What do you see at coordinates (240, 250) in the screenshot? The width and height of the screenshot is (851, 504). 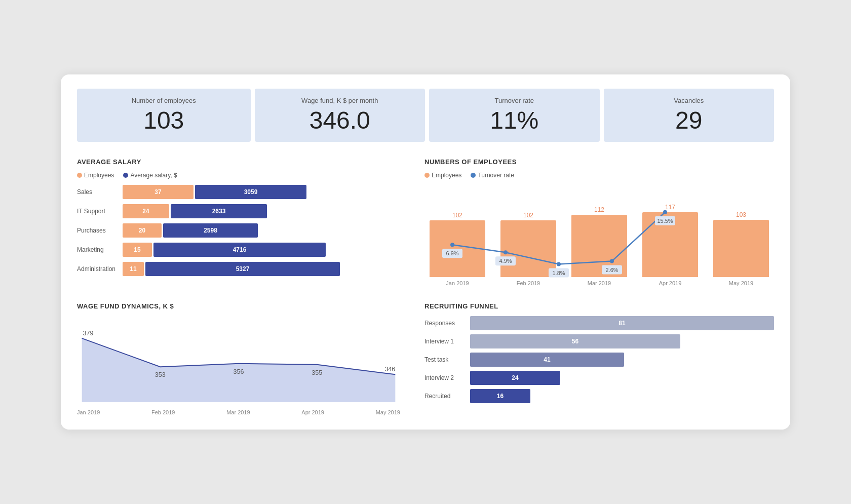 I see `bar-blue: 4716` at bounding box center [240, 250].